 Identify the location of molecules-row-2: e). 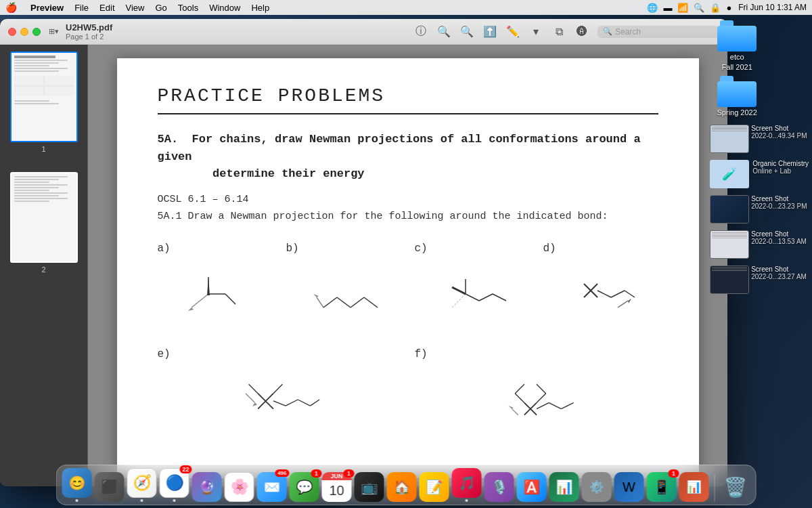
(408, 391).